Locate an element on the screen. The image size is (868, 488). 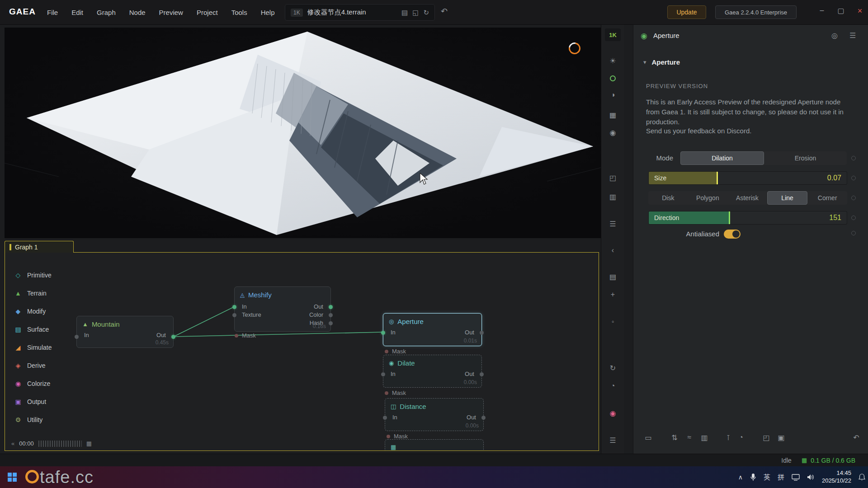
aperture-out-port is located at coordinates (482, 333).